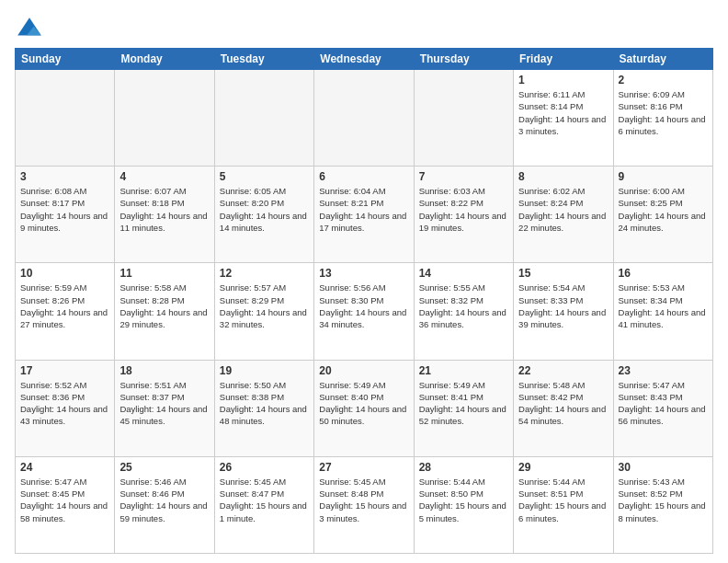  Describe the element at coordinates (563, 80) in the screenshot. I see `day-number: 1` at that location.